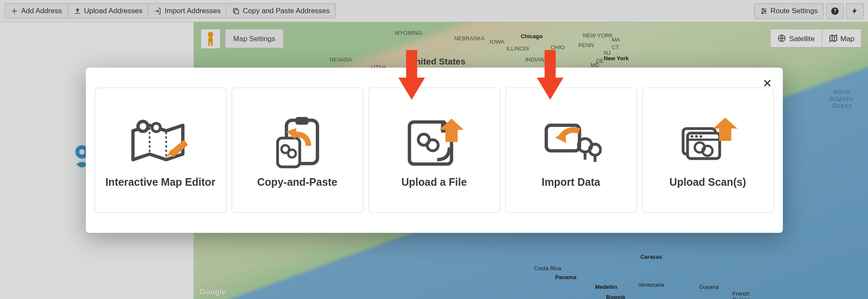  I want to click on file-upload-icon, so click(434, 143).